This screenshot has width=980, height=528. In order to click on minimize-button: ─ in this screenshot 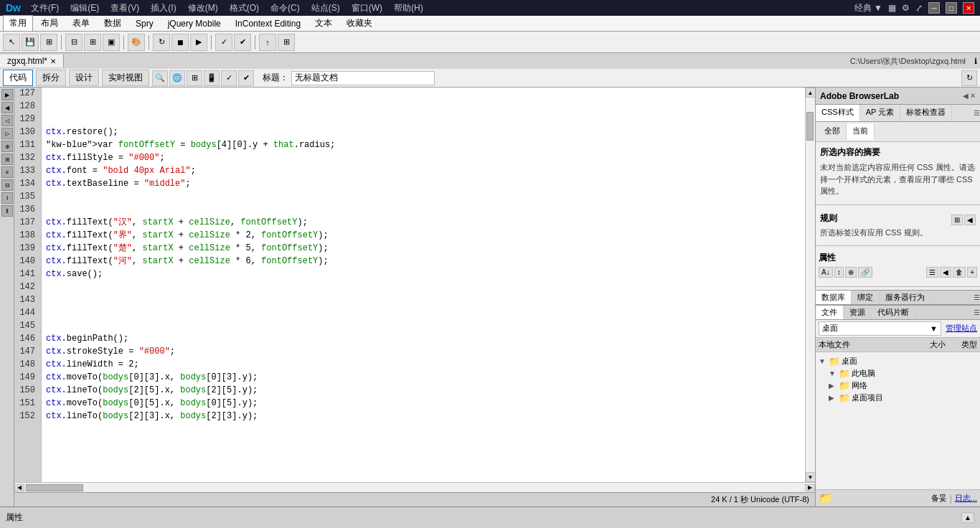, I will do `click(934, 8)`.